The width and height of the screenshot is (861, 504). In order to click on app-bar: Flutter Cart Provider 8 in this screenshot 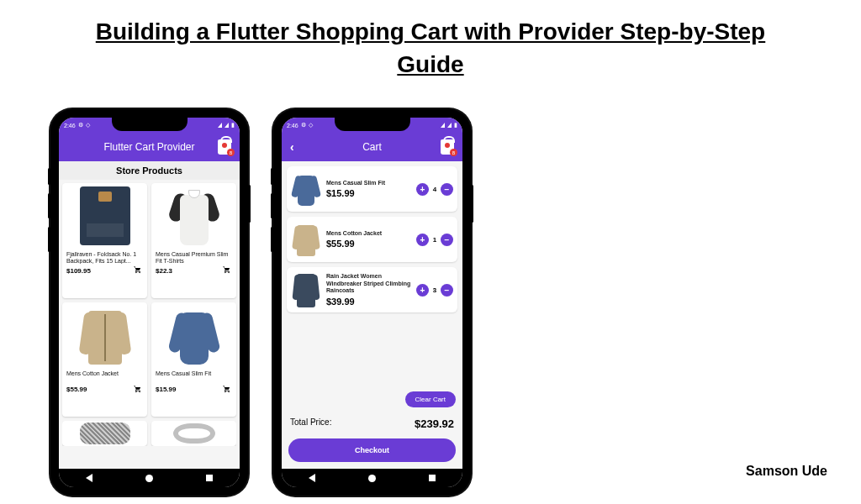, I will do `click(150, 147)`.